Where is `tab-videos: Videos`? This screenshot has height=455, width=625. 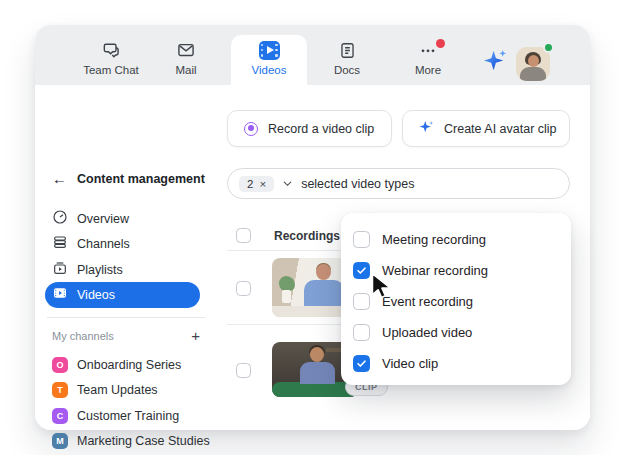
tab-videos: Videos is located at coordinates (269, 58).